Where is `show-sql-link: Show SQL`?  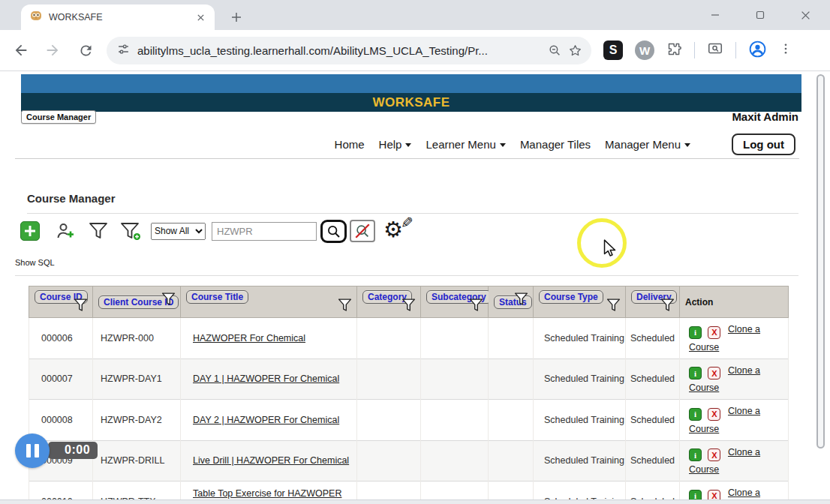
show-sql-link: Show SQL is located at coordinates (35, 262).